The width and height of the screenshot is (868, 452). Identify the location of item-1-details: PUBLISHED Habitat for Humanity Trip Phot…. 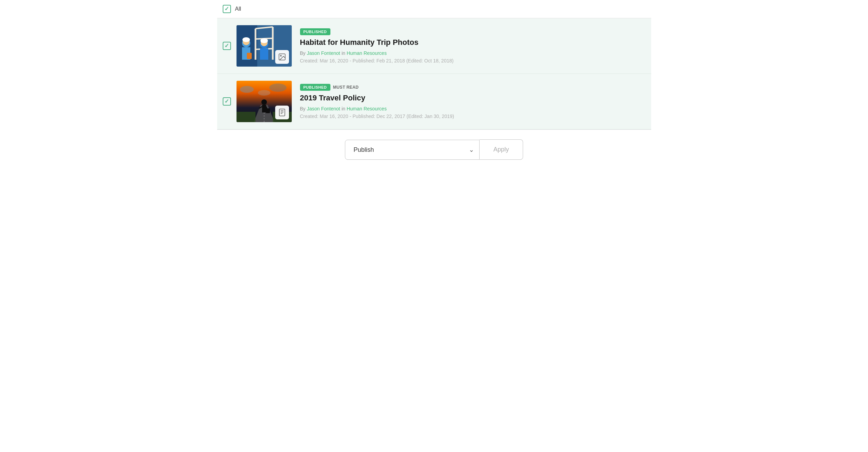
(473, 46).